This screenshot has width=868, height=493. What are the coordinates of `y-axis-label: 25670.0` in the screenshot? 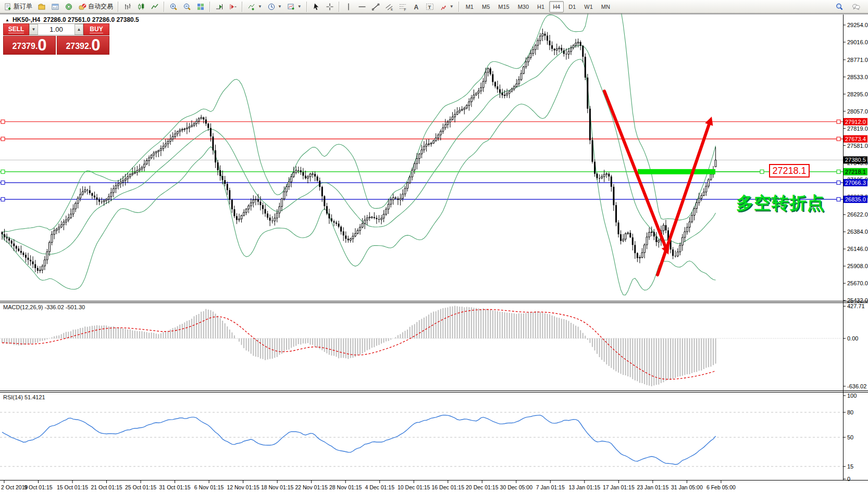 It's located at (858, 283).